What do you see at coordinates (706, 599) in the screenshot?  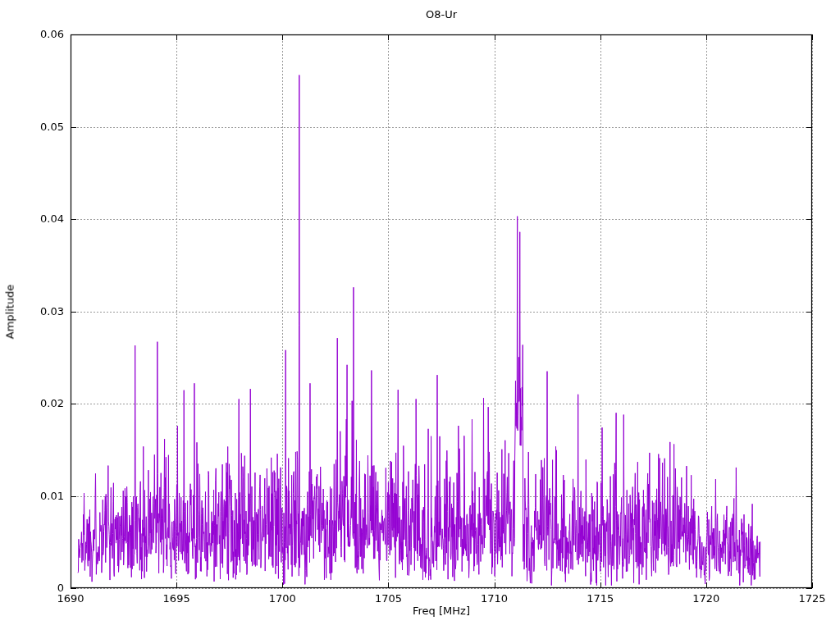 I see `x-tick-label: 1720` at bounding box center [706, 599].